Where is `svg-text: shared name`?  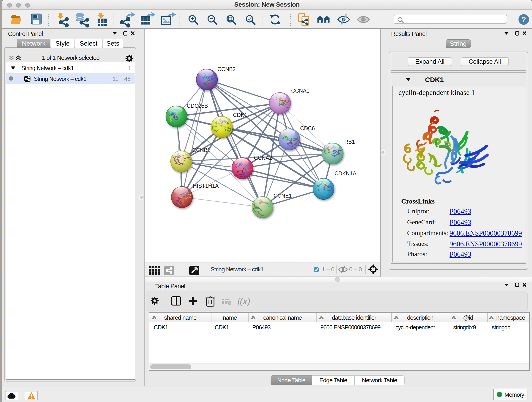
svg-text: shared name is located at coordinates (180, 318).